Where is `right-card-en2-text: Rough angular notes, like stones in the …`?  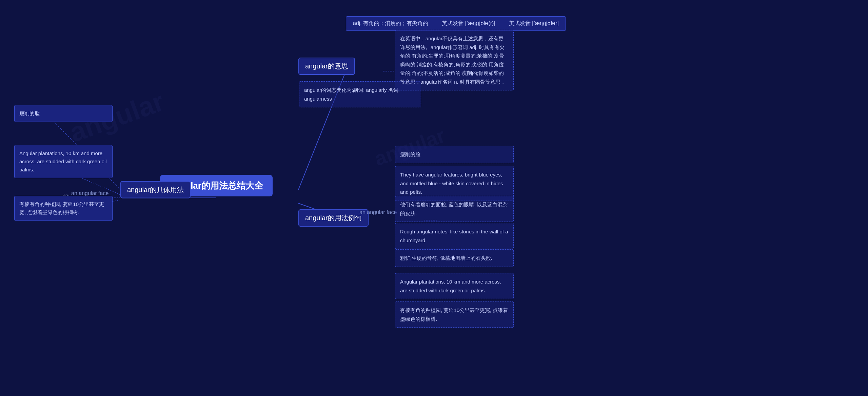
right-card-en2-text: Rough angular notes, like stones in the … is located at coordinates (454, 236).